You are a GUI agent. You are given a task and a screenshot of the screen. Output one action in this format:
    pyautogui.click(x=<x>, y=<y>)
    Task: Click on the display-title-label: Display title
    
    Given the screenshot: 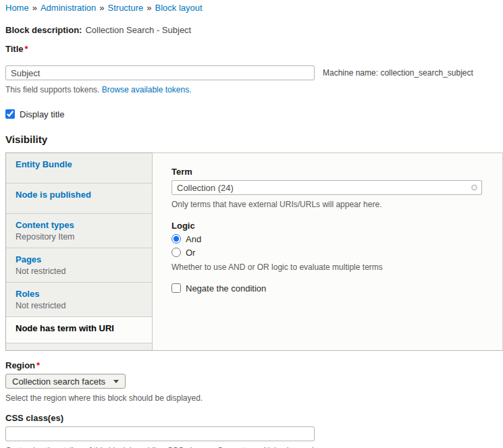 What is the action you would take?
    pyautogui.click(x=35, y=115)
    